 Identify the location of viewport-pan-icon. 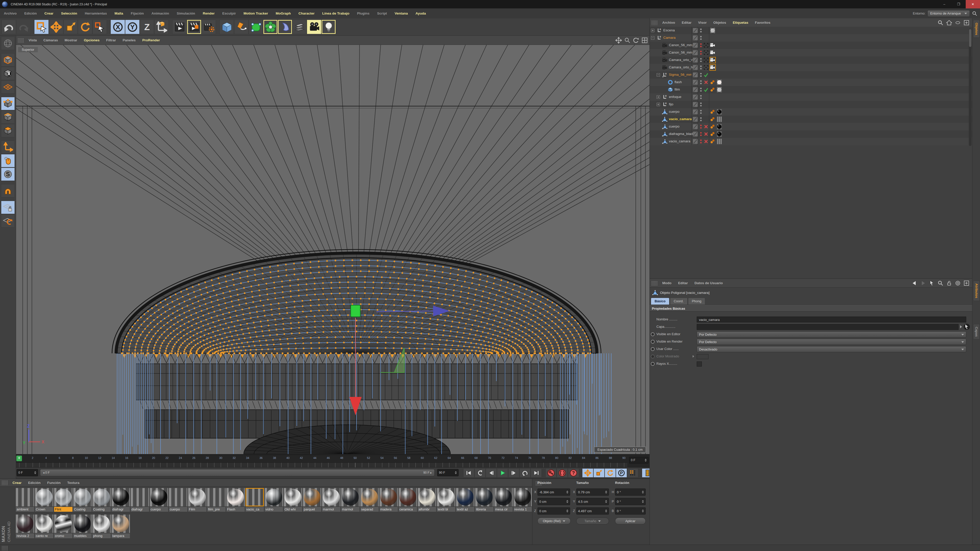
(619, 40).